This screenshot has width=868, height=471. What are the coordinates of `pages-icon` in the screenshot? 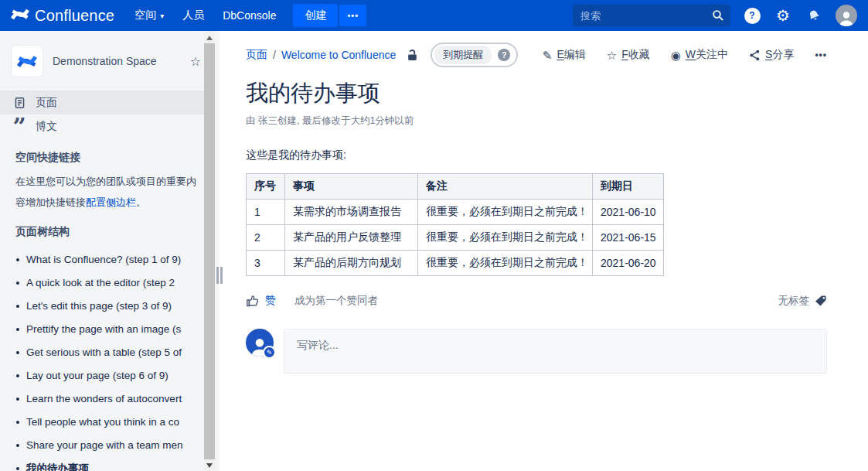 It's located at (19, 103).